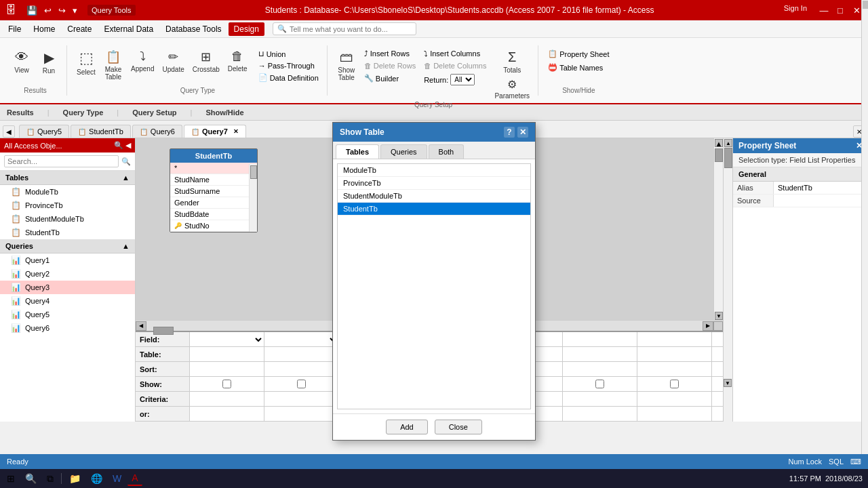 The image size is (868, 488). Describe the element at coordinates (357, 152) in the screenshot. I see `dialog-tab-tables: Tables` at that location.